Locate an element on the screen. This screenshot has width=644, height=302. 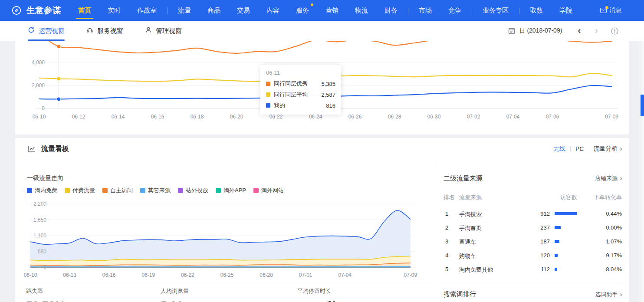
word-picker-link: 选词助手 › is located at coordinates (608, 295).